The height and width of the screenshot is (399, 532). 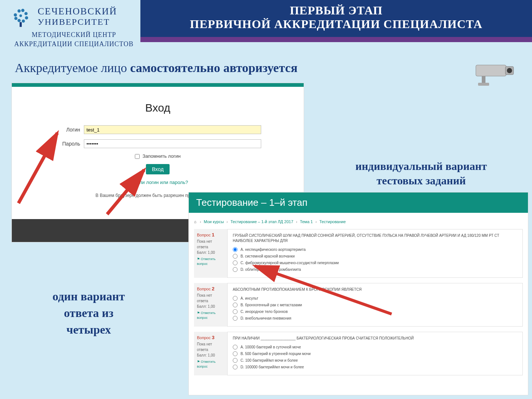 What do you see at coordinates (72, 68) in the screenshot?
I see `subtitle-pre: Аккредитуемое лицо` at bounding box center [72, 68].